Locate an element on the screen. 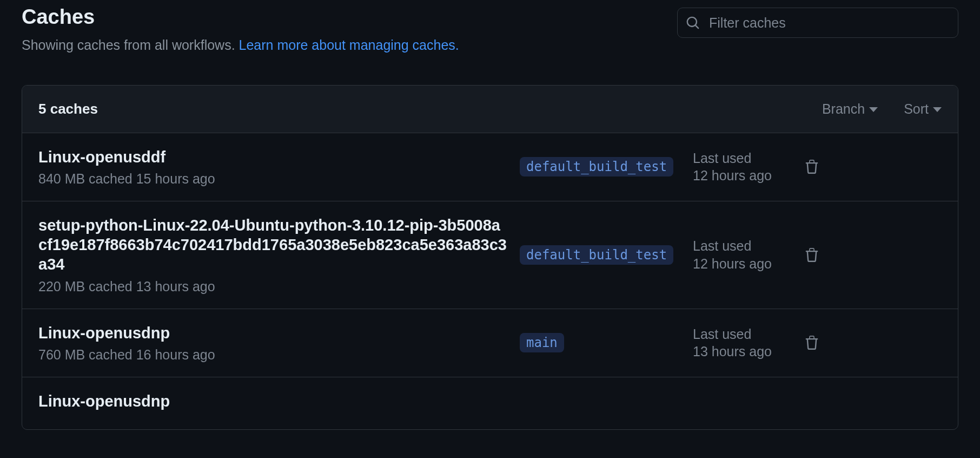  search-container is located at coordinates (818, 23).